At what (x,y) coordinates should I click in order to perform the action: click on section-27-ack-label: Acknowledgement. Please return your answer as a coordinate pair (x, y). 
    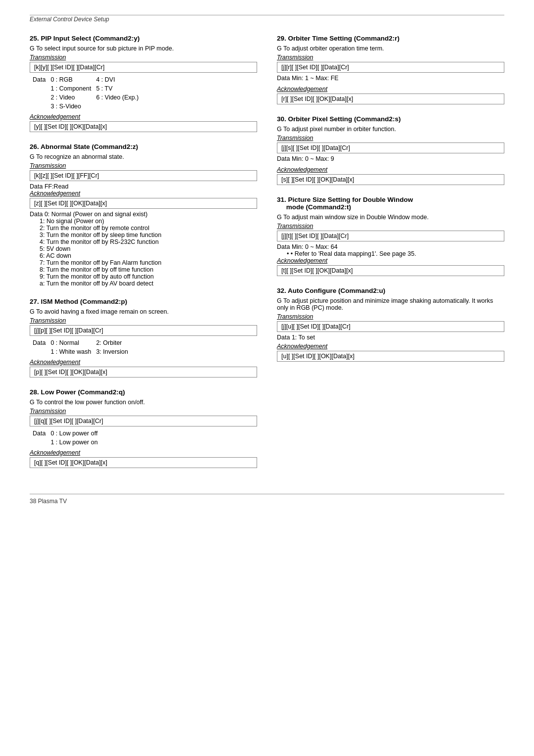
    Looking at the image, I should click on (143, 362).